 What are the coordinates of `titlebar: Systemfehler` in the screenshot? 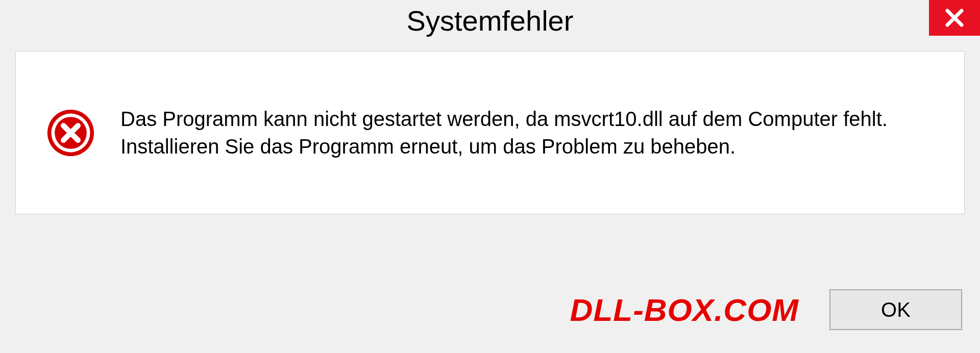 It's located at (490, 20).